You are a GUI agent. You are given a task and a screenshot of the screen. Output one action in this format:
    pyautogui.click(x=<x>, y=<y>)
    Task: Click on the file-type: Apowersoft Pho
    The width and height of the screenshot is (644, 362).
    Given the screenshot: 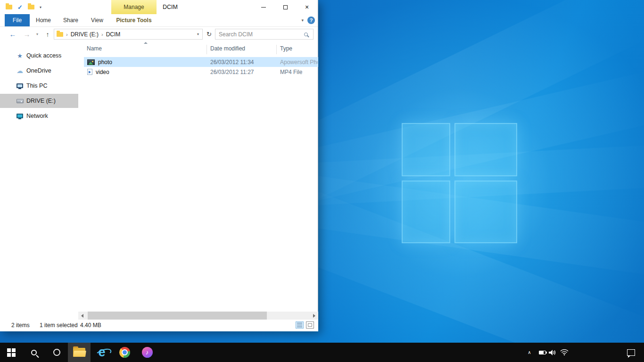 What is the action you would take?
    pyautogui.click(x=299, y=62)
    